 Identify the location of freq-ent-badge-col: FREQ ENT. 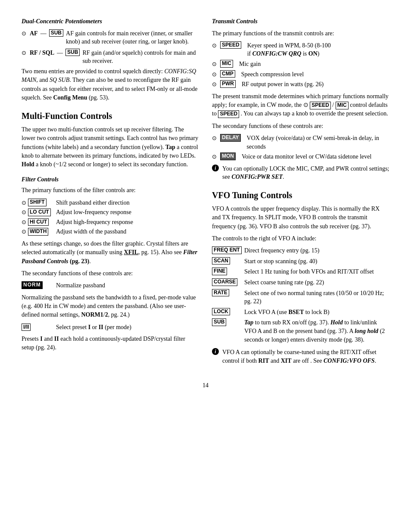
(228, 250).